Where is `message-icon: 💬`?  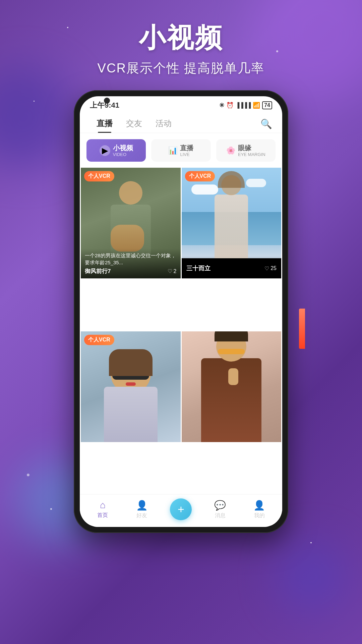
message-icon: 💬 is located at coordinates (220, 505).